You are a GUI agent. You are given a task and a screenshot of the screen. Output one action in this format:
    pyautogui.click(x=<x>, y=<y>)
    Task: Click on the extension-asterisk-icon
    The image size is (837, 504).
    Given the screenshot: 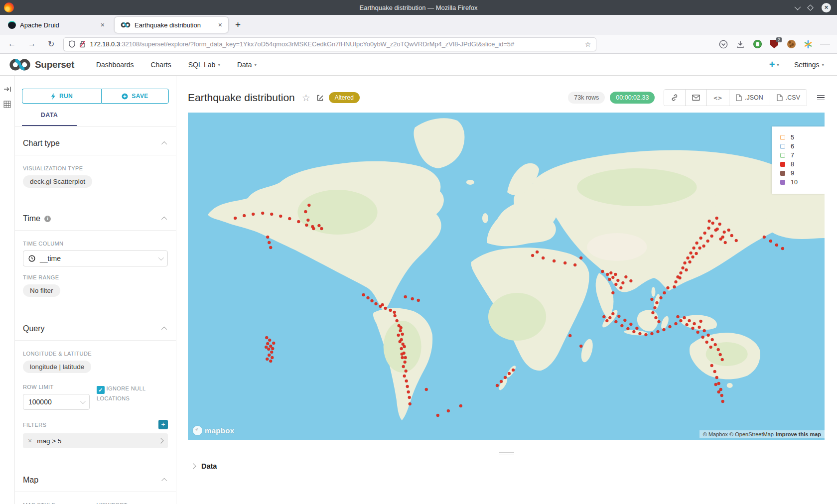 What is the action you would take?
    pyautogui.click(x=808, y=44)
    